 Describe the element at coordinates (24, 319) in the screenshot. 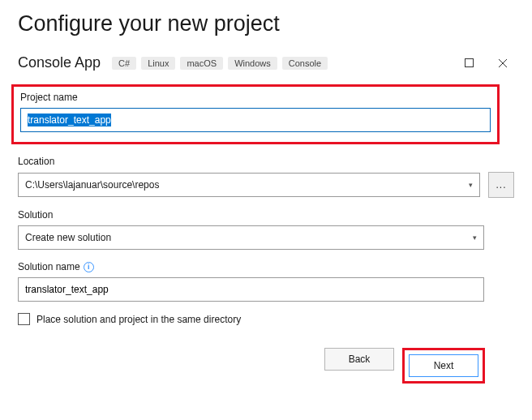

I see `same-directory-checkbox` at that location.